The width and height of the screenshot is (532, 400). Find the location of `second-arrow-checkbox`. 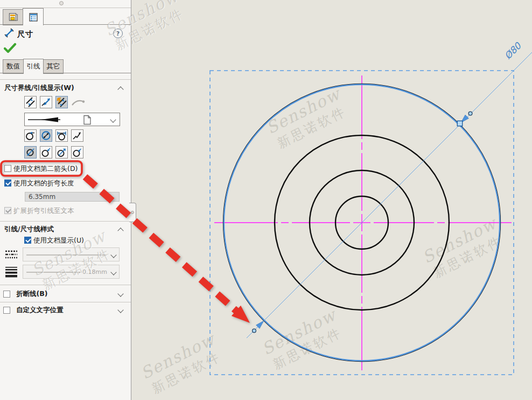

second-arrow-checkbox is located at coordinates (8, 168).